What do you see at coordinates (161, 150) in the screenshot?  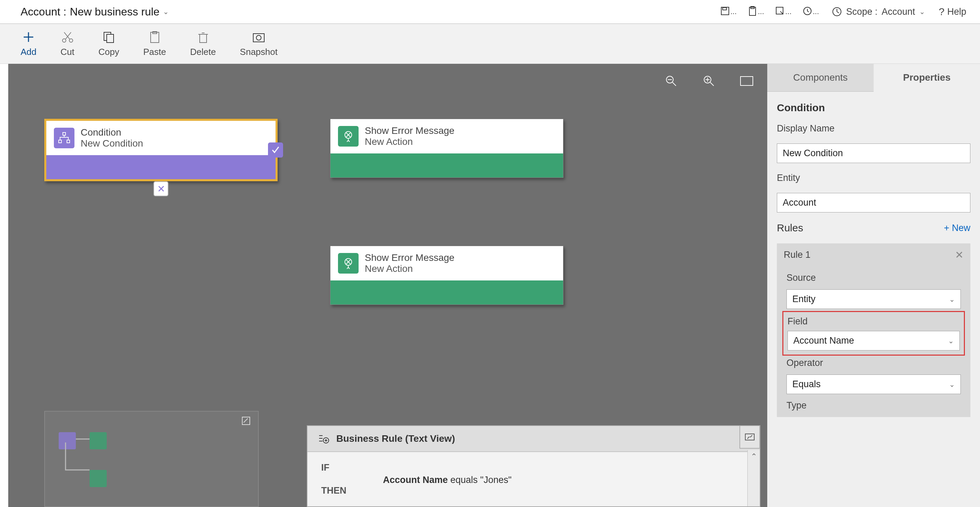 I see `condition-node: Condition New Condition ✕` at bounding box center [161, 150].